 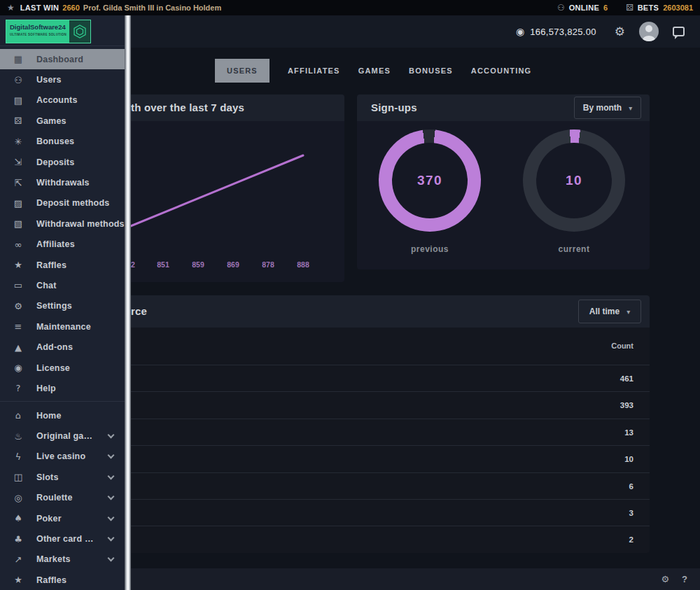 I want to click on x-axis-label: 851, so click(x=163, y=265).